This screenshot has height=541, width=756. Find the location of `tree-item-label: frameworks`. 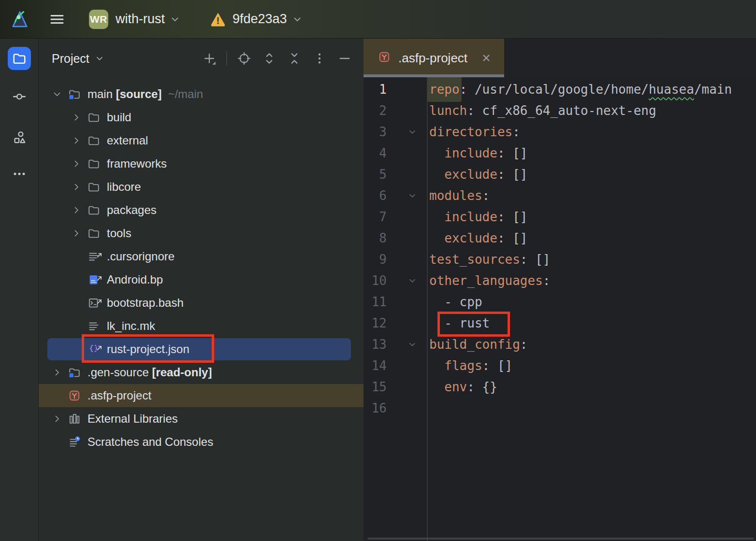

tree-item-label: frameworks is located at coordinates (137, 164).